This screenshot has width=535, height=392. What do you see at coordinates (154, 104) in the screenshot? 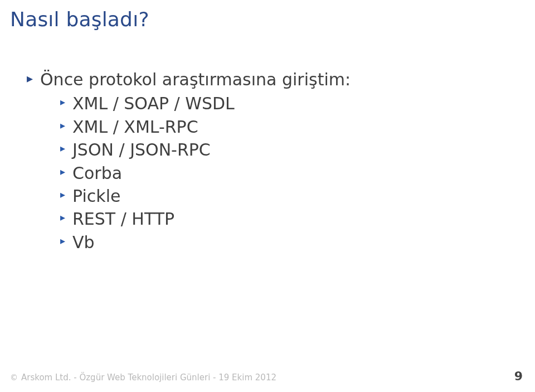
I see `sub-bullet-text: XML / SOAP / WSDL` at bounding box center [154, 104].